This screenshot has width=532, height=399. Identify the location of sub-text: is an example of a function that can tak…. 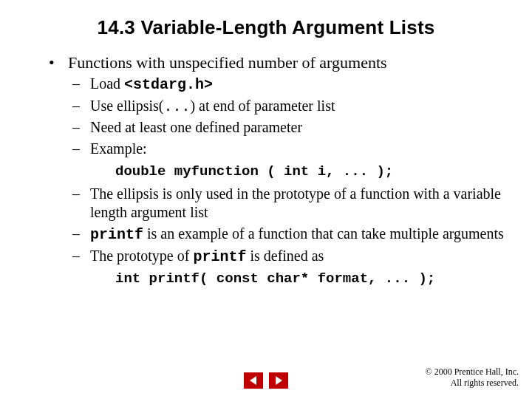
(324, 233).